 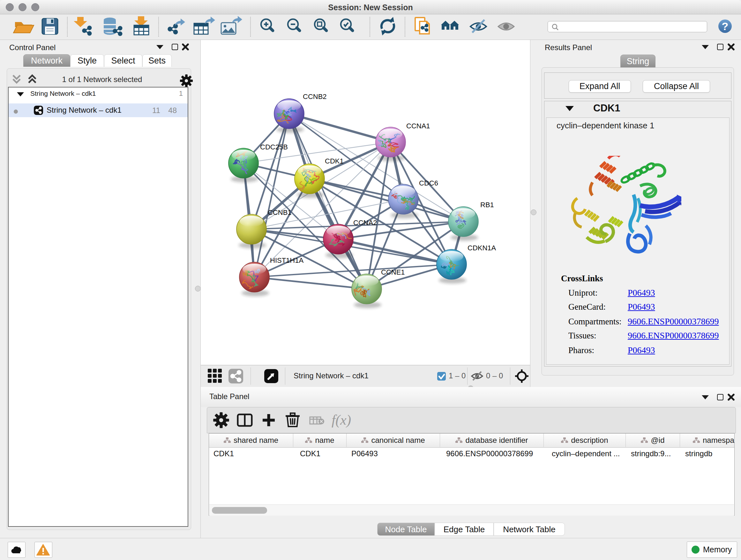 I want to click on svg-text: CDKN1A, so click(x=482, y=248).